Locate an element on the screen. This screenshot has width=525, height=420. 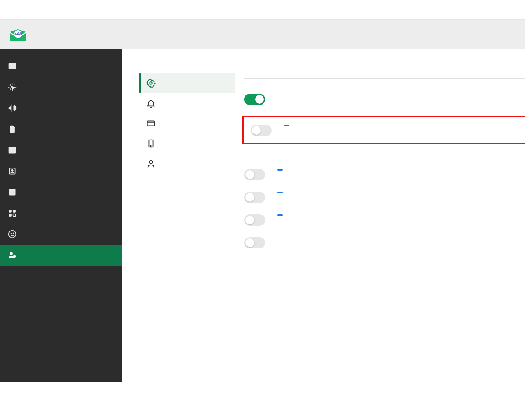
header is located at coordinates (262, 34).